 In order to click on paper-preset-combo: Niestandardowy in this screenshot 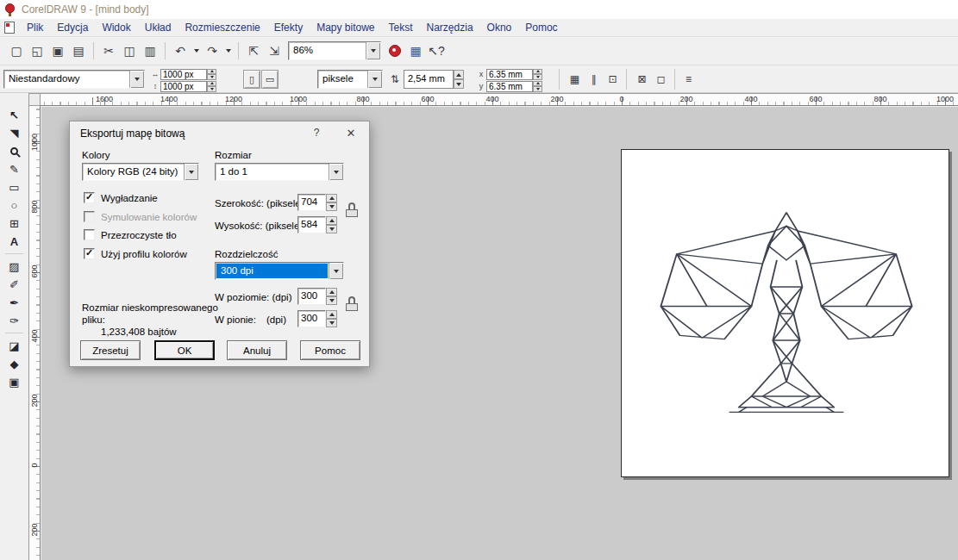, I will do `click(74, 79)`.